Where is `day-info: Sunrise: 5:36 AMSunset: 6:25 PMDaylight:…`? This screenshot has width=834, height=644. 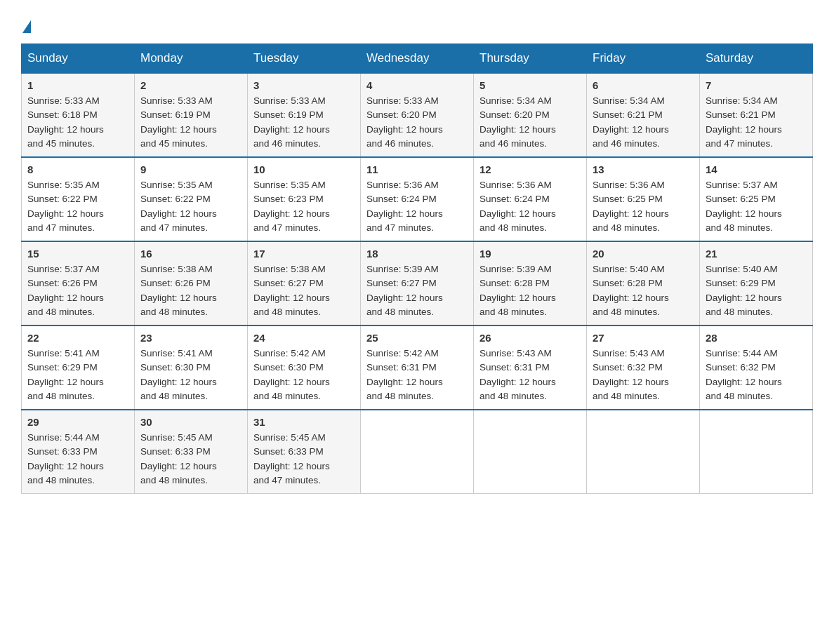 day-info: Sunrise: 5:36 AMSunset: 6:25 PMDaylight:… is located at coordinates (643, 206).